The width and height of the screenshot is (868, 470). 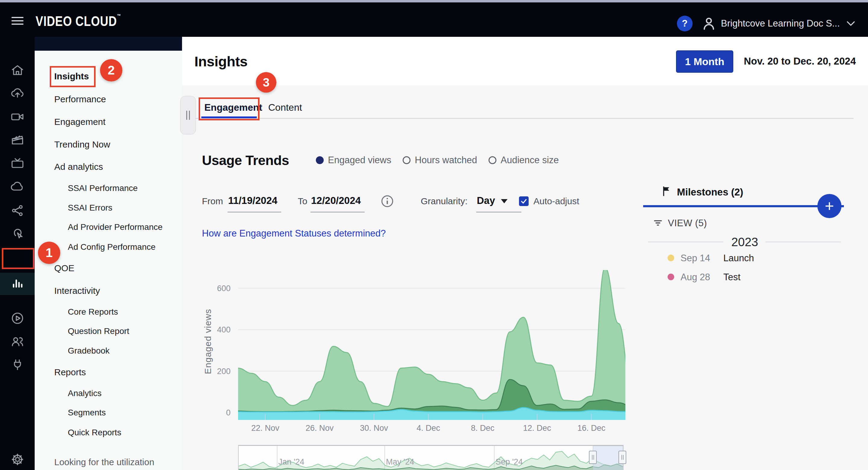 What do you see at coordinates (524, 119) in the screenshot?
I see `tab-divider-line` at bounding box center [524, 119].